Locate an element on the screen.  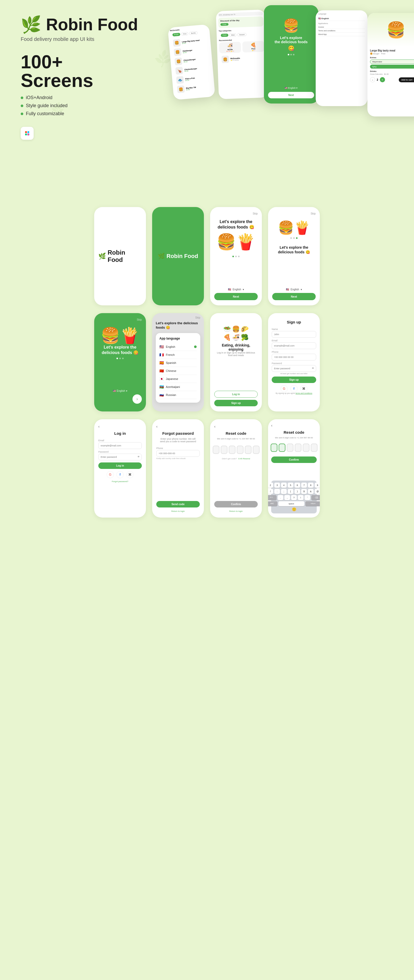
kb-symbols-btn: #+= is located at coordinates (272, 498).